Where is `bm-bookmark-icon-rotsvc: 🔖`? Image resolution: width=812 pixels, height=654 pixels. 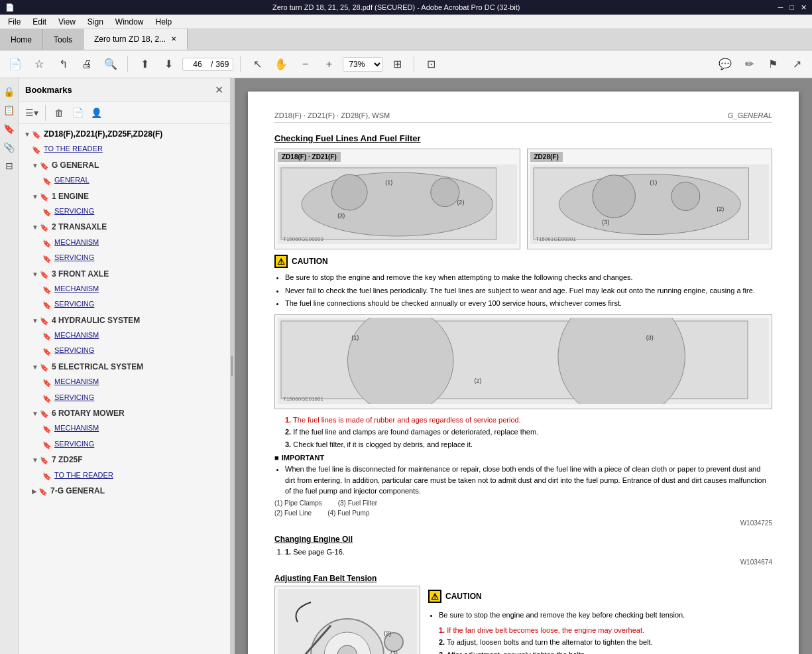 bm-bookmark-icon-rotsvc: 🔖 is located at coordinates (47, 446).